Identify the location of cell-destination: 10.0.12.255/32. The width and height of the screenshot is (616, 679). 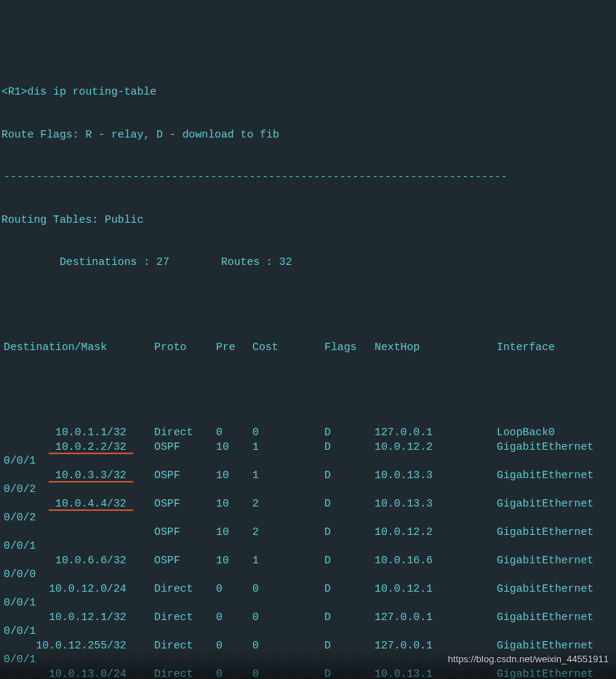
(78, 646).